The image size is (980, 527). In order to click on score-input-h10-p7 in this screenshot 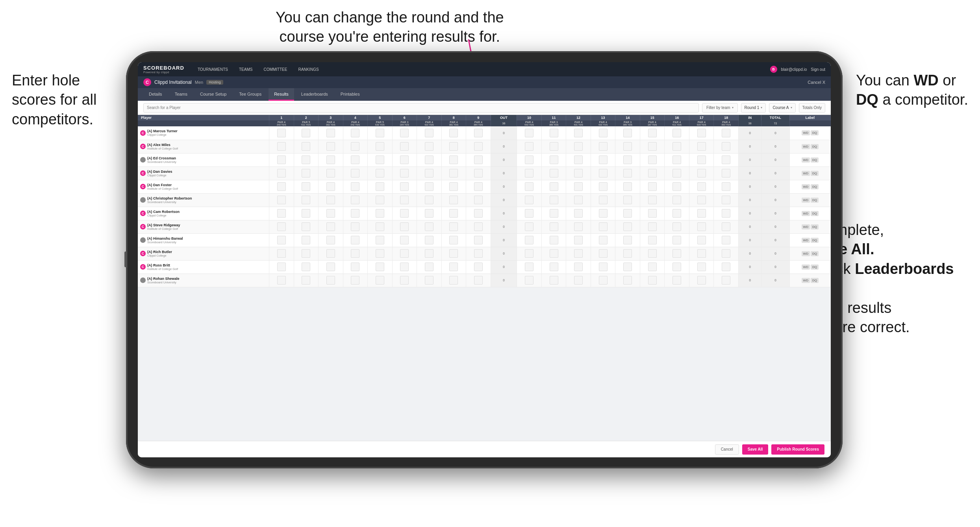, I will do `click(529, 227)`.